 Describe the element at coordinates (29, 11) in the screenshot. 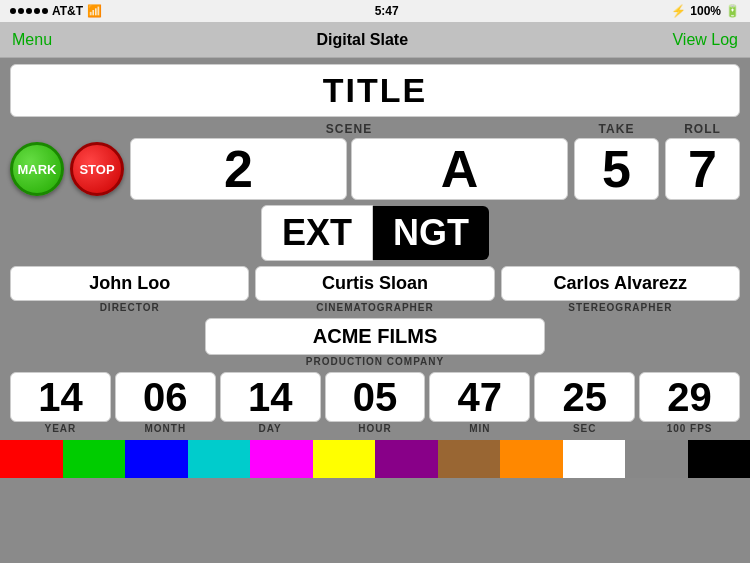

I see `dot3` at that location.